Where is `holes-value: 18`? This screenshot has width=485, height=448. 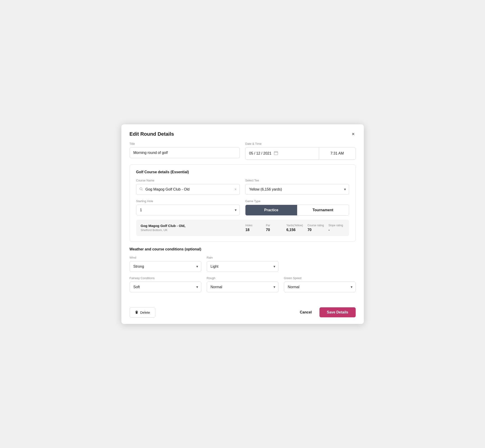 holes-value: 18 is located at coordinates (247, 230).